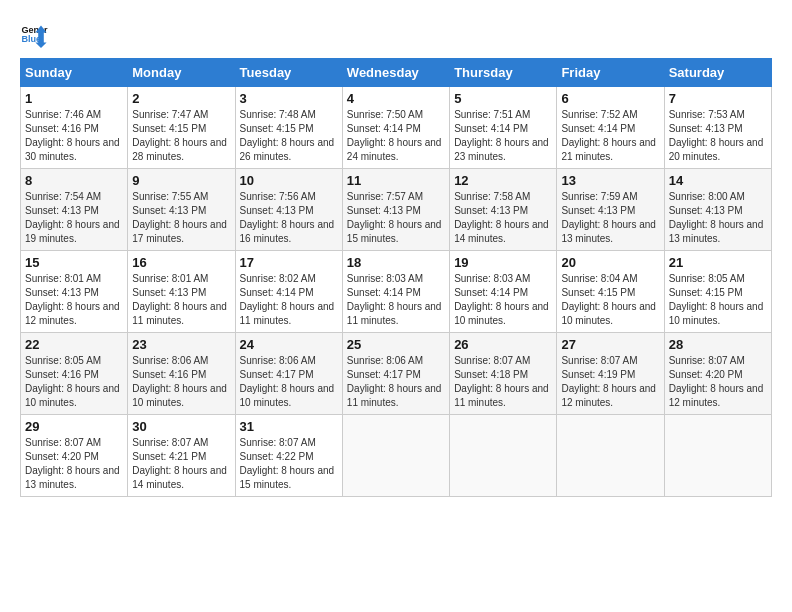 The image size is (792, 612). What do you see at coordinates (74, 344) in the screenshot?
I see `day-number: 22` at bounding box center [74, 344].